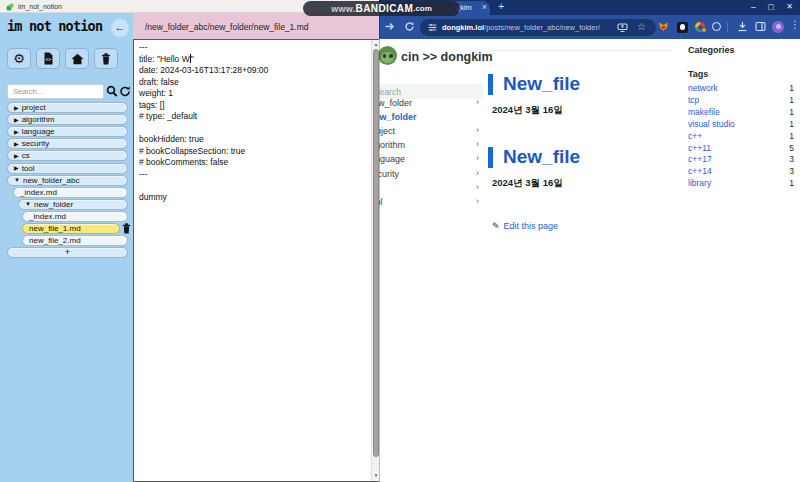  Describe the element at coordinates (432, 28) in the screenshot. I see `site-info-icon` at that location.